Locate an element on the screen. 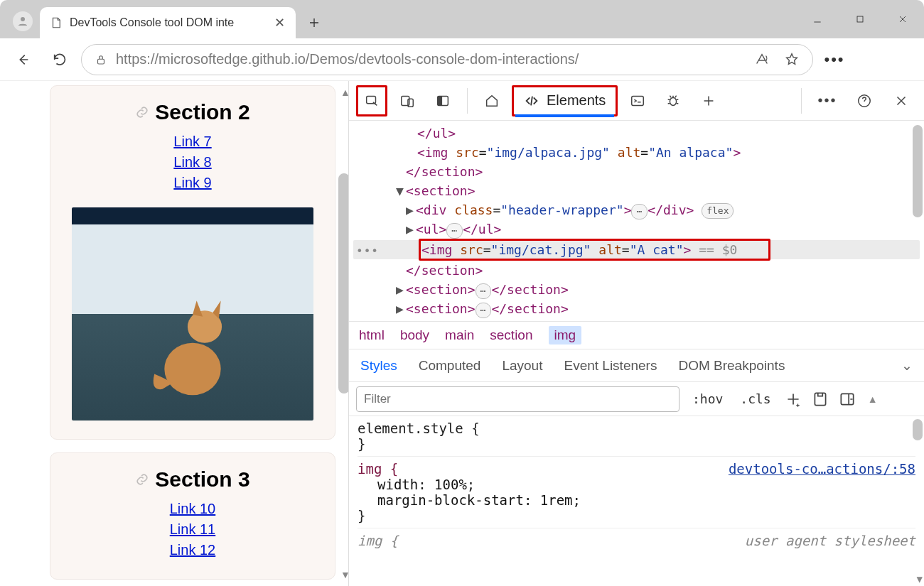 The height and width of the screenshot is (586, 924). window-titlebar: DevTools Console tool DOM inte ✕ is located at coordinates (462, 19).